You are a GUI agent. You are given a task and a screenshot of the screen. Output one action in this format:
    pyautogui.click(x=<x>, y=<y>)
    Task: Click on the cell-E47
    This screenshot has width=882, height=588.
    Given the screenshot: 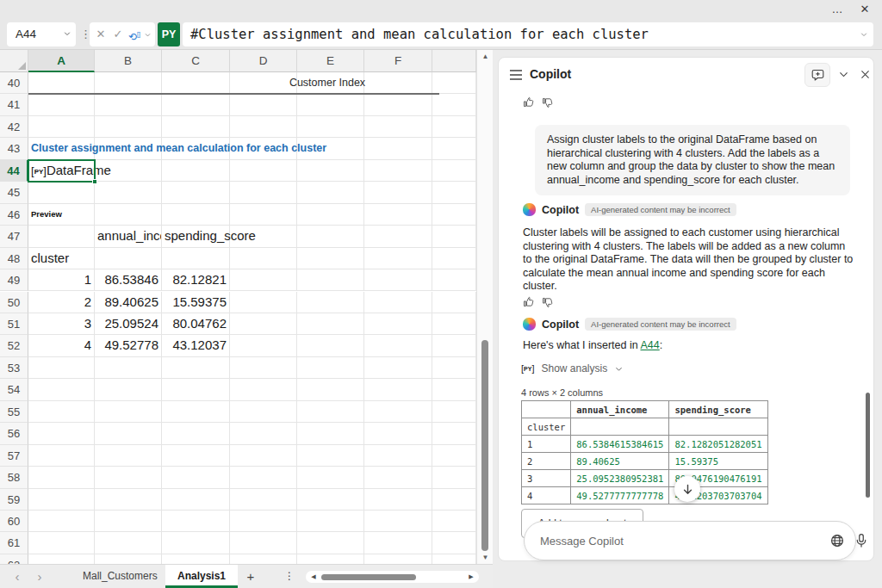 What is the action you would take?
    pyautogui.click(x=331, y=236)
    